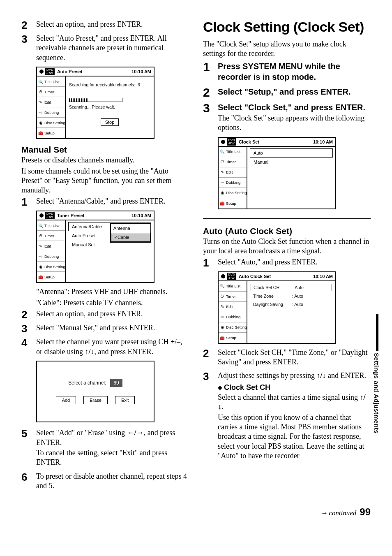 The height and width of the screenshot is (556, 392). Describe the element at coordinates (113, 438) in the screenshot. I see `step-text: Select "Add" or "Erase" using ←/→, and p…` at that location.